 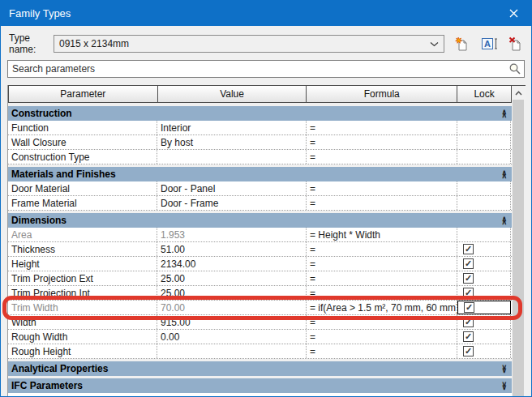 I want to click on parameter-row-frame-material: Frame MaterialDoor - Frame=, so click(x=260, y=203).